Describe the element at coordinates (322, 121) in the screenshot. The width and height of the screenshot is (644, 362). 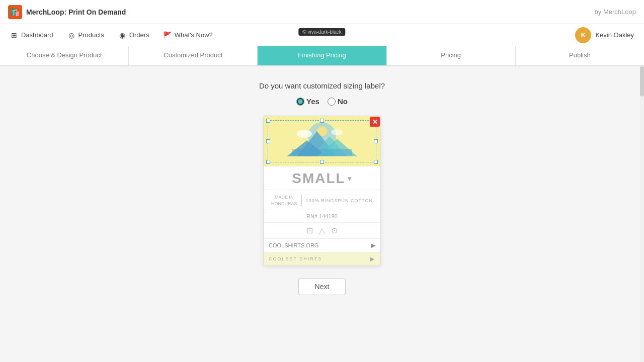
I see `handle-tc` at that location.